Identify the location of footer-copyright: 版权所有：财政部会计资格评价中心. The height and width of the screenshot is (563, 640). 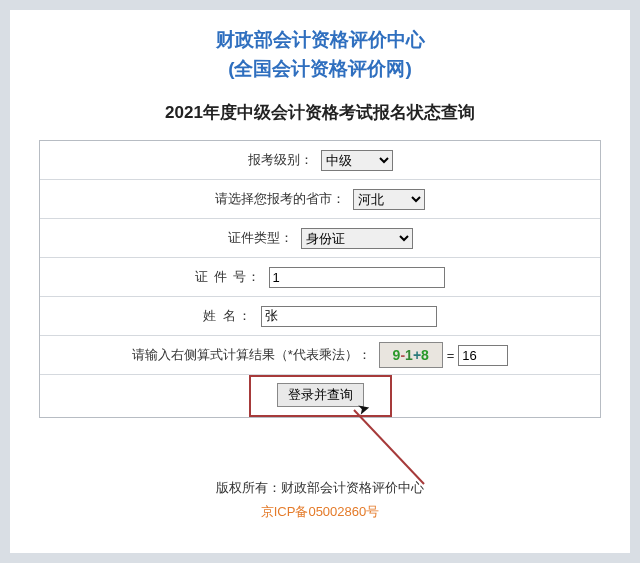
(320, 488).